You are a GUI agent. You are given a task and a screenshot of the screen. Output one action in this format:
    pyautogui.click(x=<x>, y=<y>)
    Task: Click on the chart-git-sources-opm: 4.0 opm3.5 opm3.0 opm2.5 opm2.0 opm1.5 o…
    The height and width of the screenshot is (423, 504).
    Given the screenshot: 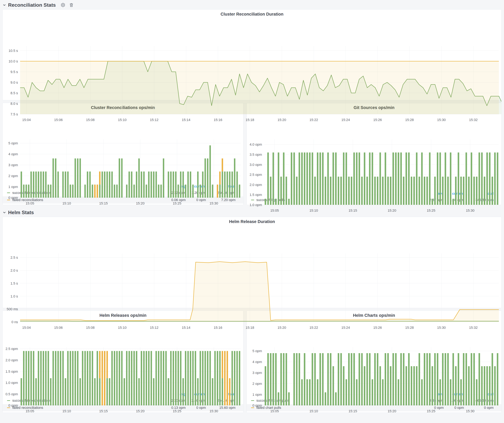 What is the action you would take?
    pyautogui.click(x=374, y=151)
    